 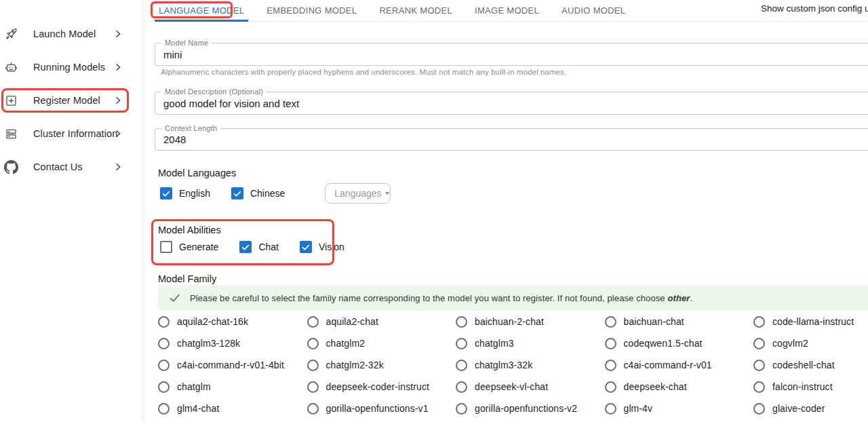 What do you see at coordinates (811, 365) in the screenshot?
I see `model-family-option-codeshell-chat: codeshell-chat` at bounding box center [811, 365].